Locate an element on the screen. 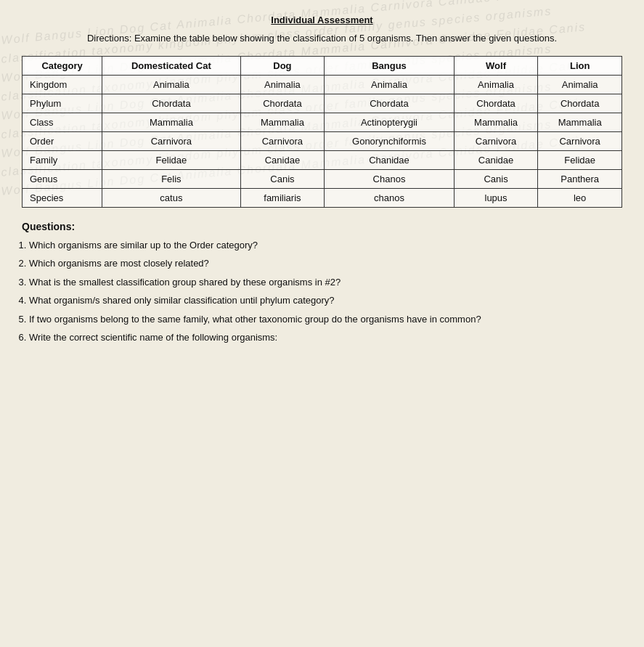  cell-order-cat: Carnivora is located at coordinates (171, 141).